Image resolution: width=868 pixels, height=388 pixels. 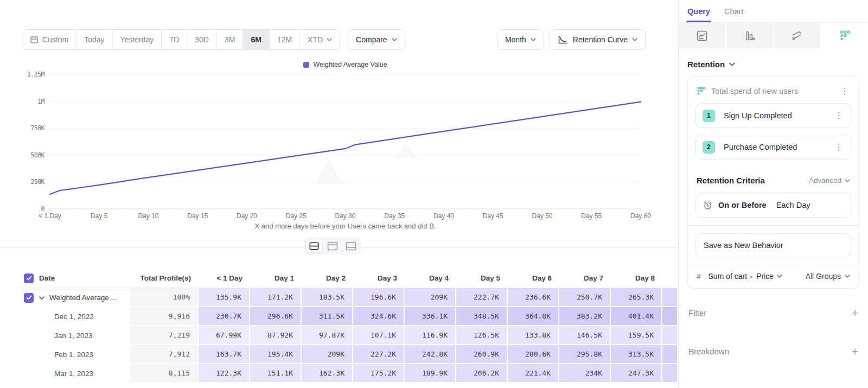 I want to click on filter-label: Filter, so click(x=698, y=313).